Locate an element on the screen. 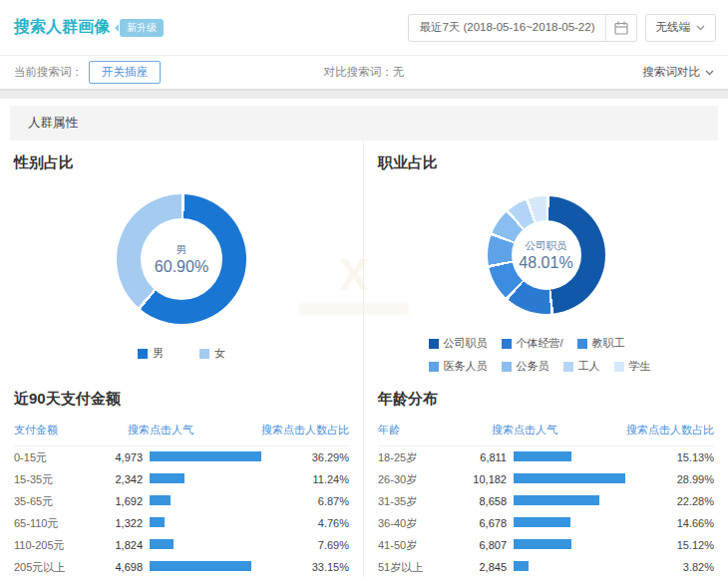 This screenshot has width=728, height=581. payment-table-header: 支付金额 搜索点击人气 搜索点击人数占比 is located at coordinates (182, 435).